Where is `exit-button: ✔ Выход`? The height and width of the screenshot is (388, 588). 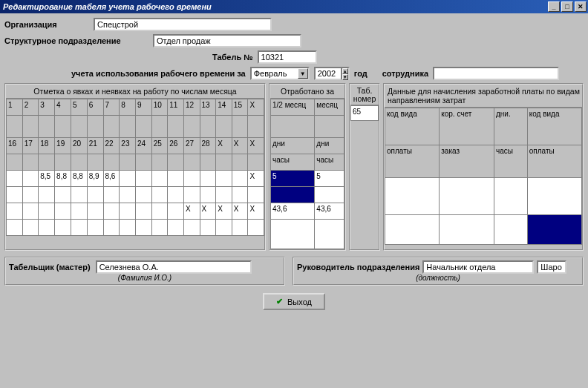 exit-button: ✔ Выход is located at coordinates (294, 301).